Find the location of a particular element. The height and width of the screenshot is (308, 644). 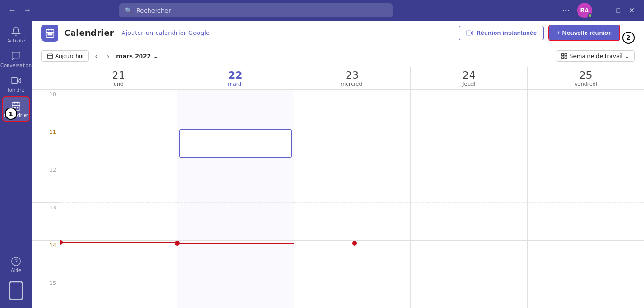

time-slot-11: 11 is located at coordinates (46, 146).